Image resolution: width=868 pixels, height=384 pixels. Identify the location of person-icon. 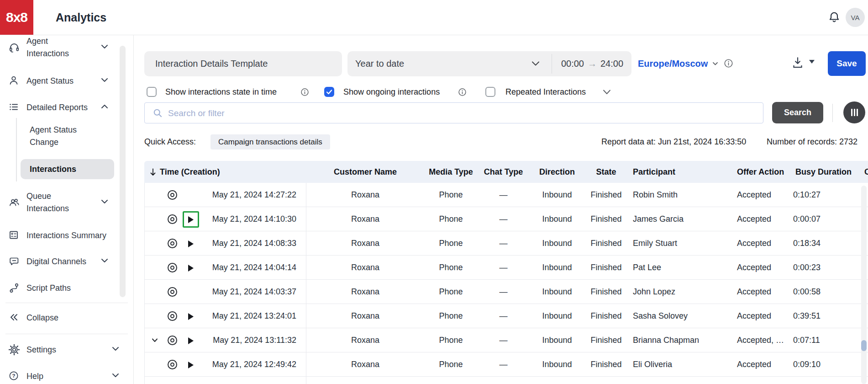
(14, 81).